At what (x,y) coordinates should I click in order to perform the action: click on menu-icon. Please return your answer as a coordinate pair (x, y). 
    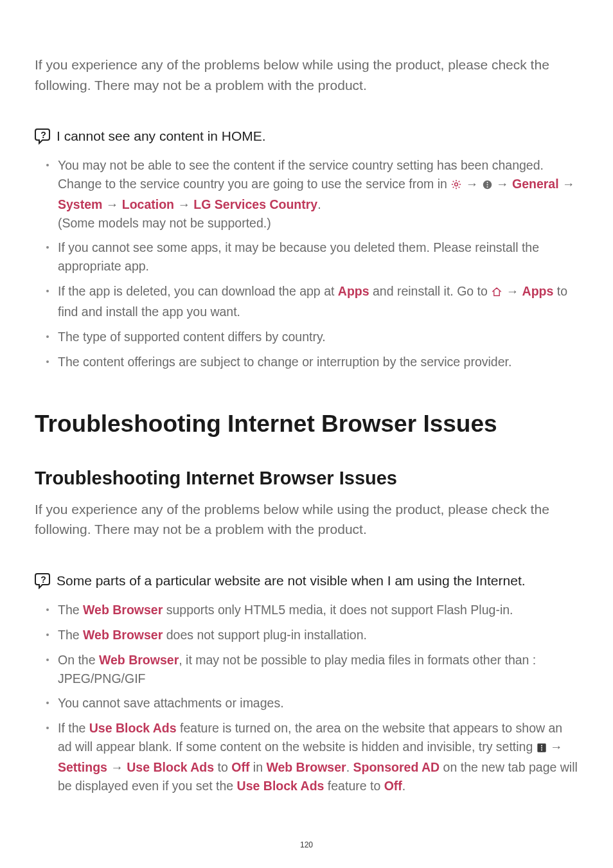
    Looking at the image, I should click on (542, 749).